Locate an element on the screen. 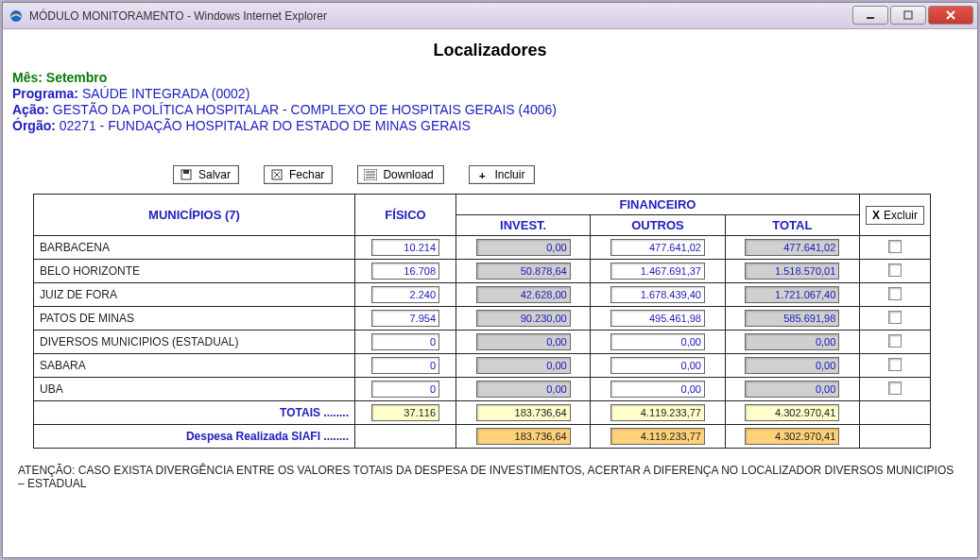  mun-name: JUIZ DE FORA is located at coordinates (195, 295).